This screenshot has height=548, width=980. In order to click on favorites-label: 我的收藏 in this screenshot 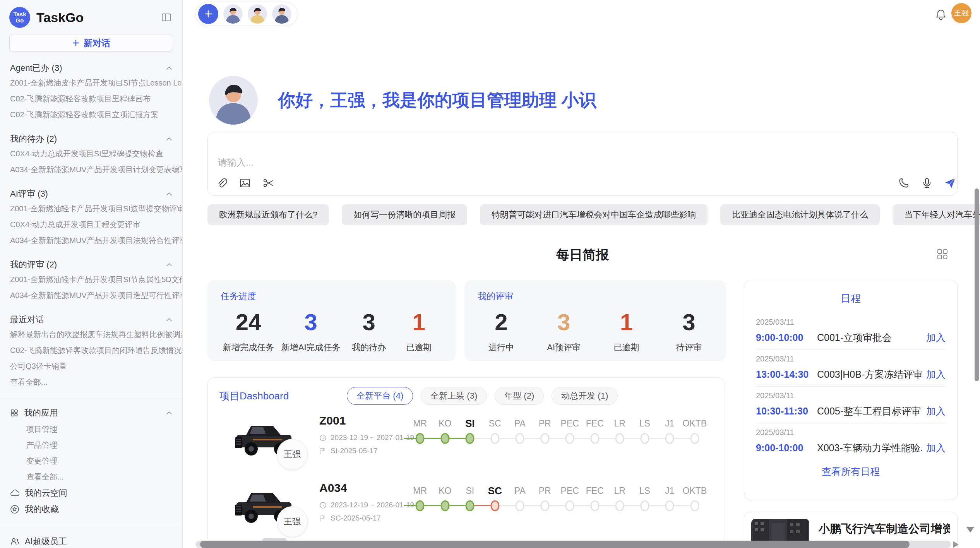, I will do `click(42, 509)`.